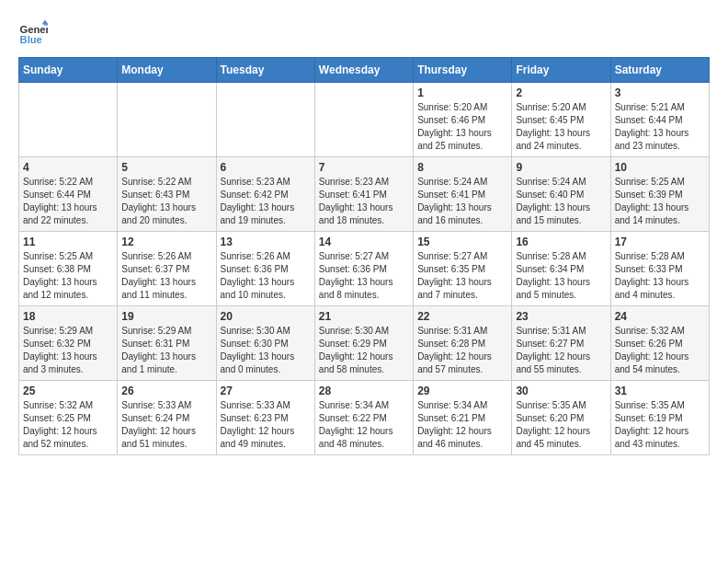 The image size is (728, 563). What do you see at coordinates (660, 276) in the screenshot?
I see `day-details: Sunrise: 5:28 AM Sunset: 6:33 PM Dayligh…` at bounding box center [660, 276].